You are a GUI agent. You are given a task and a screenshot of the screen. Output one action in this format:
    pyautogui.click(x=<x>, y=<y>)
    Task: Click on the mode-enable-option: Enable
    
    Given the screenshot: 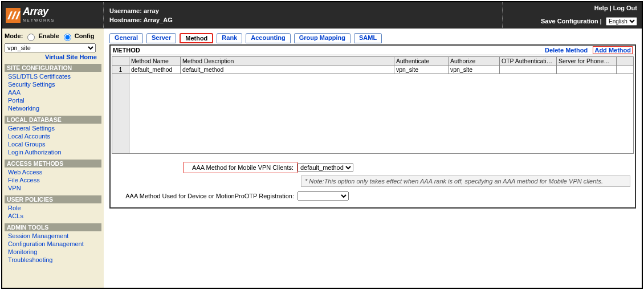 What is the action you would take?
    pyautogui.click(x=42, y=36)
    